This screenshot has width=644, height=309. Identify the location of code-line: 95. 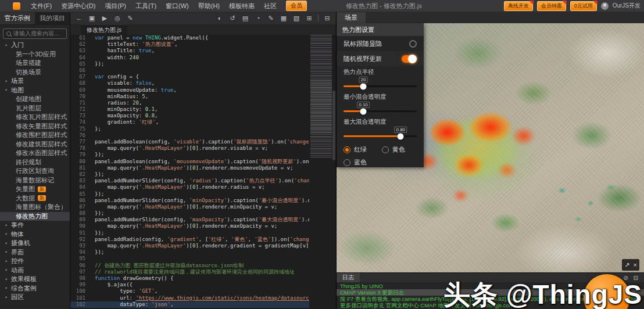
(189, 259).